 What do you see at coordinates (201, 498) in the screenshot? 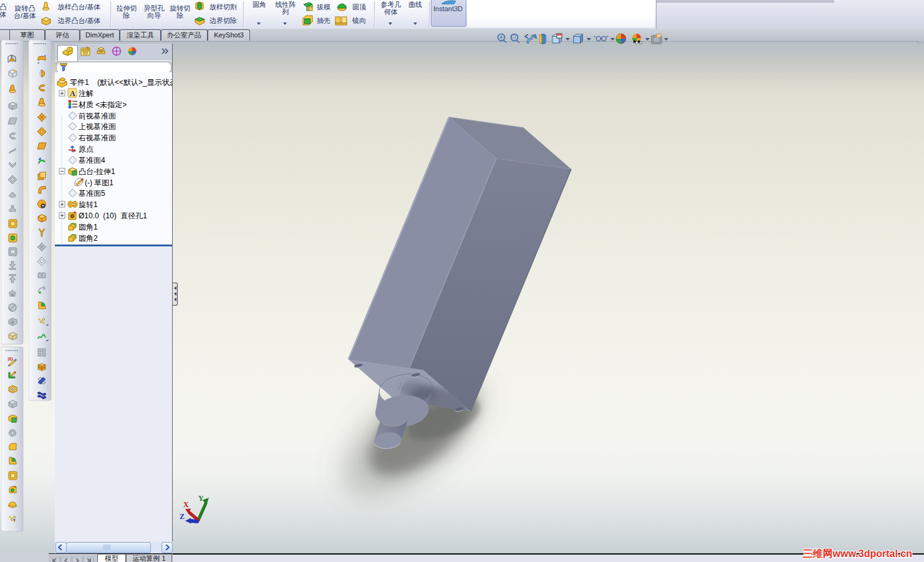
I see `svg-text: Y` at bounding box center [201, 498].